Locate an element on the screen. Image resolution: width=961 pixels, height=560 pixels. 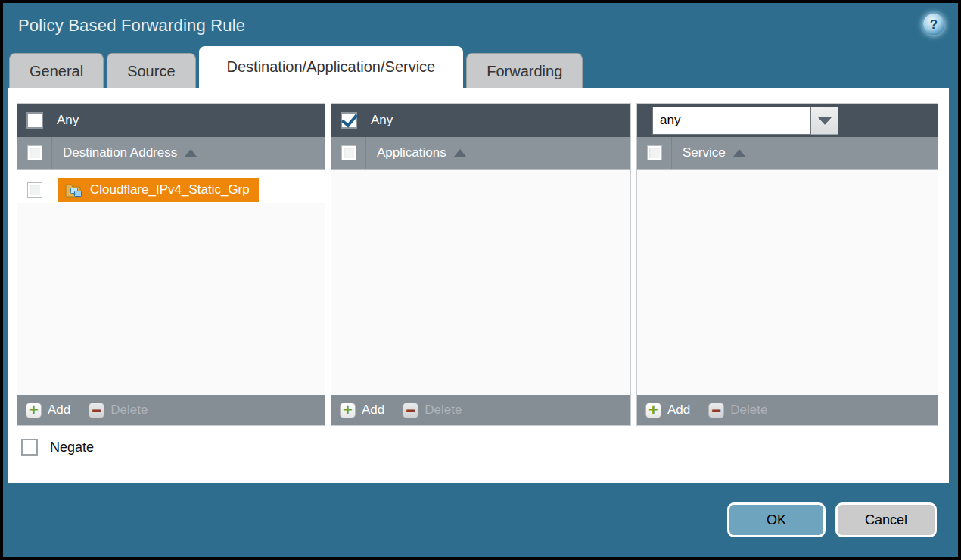
destination-any-bar: Any is located at coordinates (171, 120).